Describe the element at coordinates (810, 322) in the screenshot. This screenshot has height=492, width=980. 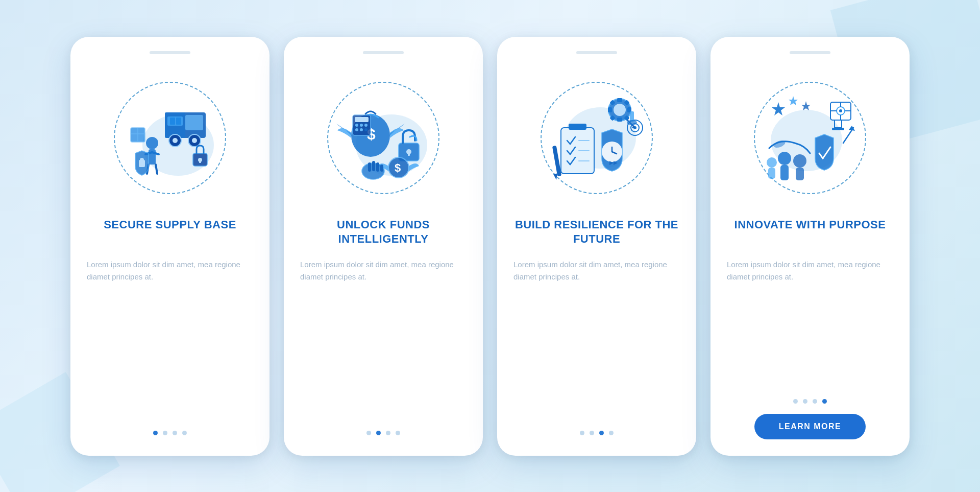
I see `card-4-description: Lorem ipsum dolor sit dim amet, mea regi…` at that location.